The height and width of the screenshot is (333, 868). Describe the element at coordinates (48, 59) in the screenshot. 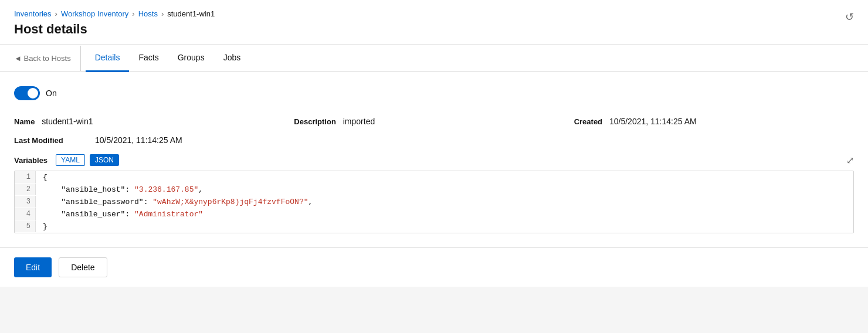

I see `back-to-hosts-link: ◄ Back to Hosts` at that location.